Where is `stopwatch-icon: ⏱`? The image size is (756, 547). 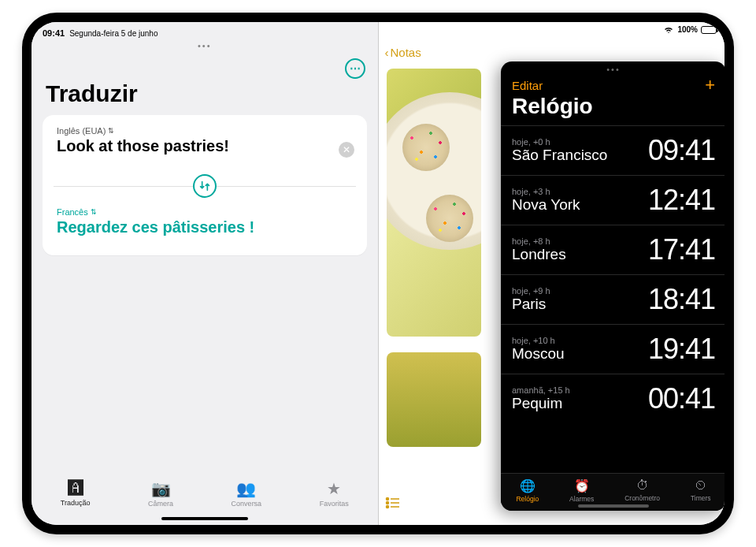 stopwatch-icon: ⏱ is located at coordinates (643, 486).